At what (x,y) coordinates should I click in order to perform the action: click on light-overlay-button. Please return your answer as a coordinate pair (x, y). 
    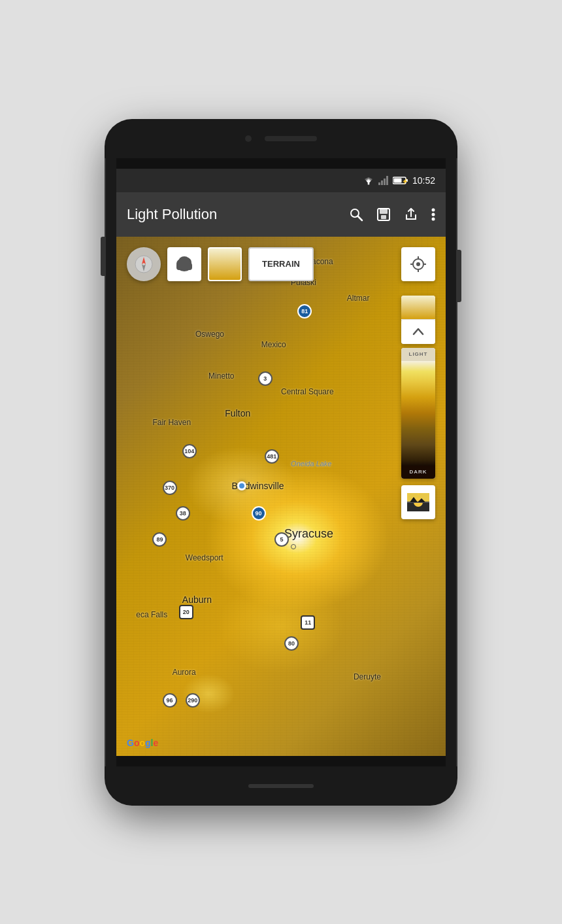
    Looking at the image, I should click on (225, 264).